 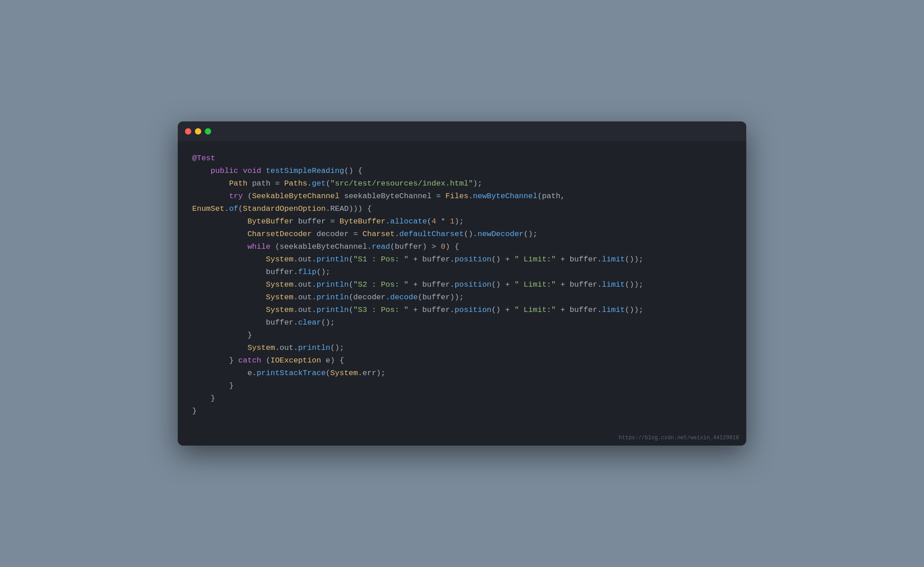 I want to click on code-line-14: System.out.println(decoder.decode(buffer…, so click(x=462, y=297).